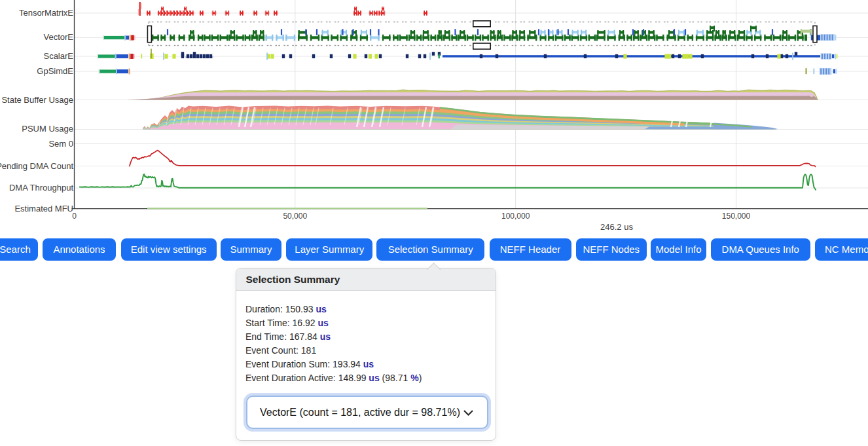  Describe the element at coordinates (295, 216) in the screenshot. I see `svg-text: 50,000` at that location.